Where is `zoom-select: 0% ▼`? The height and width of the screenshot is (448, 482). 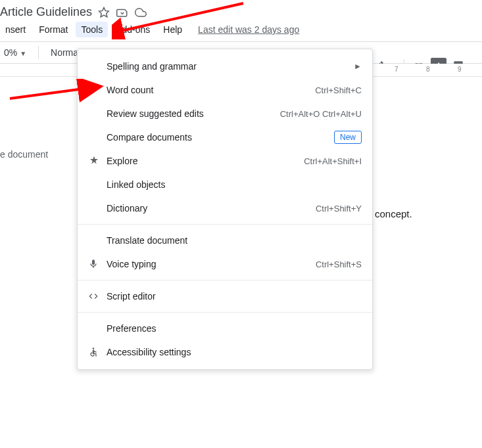 zoom-select: 0% ▼ is located at coordinates (15, 53).